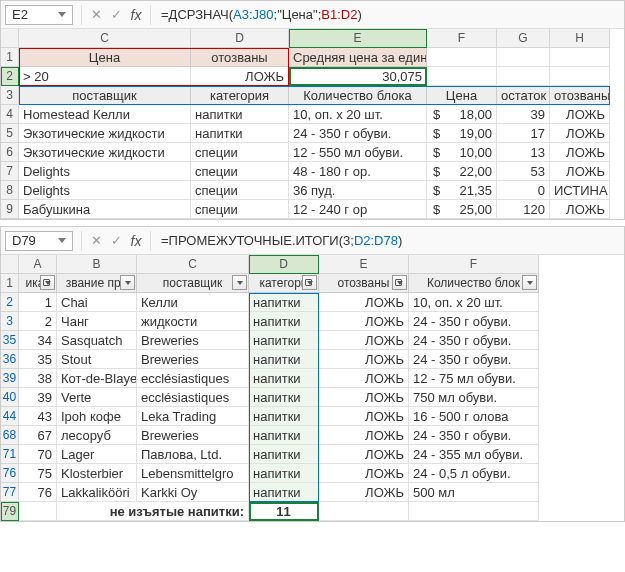 The height and width of the screenshot is (572, 625). I want to click on cell: Lager, so click(97, 454).